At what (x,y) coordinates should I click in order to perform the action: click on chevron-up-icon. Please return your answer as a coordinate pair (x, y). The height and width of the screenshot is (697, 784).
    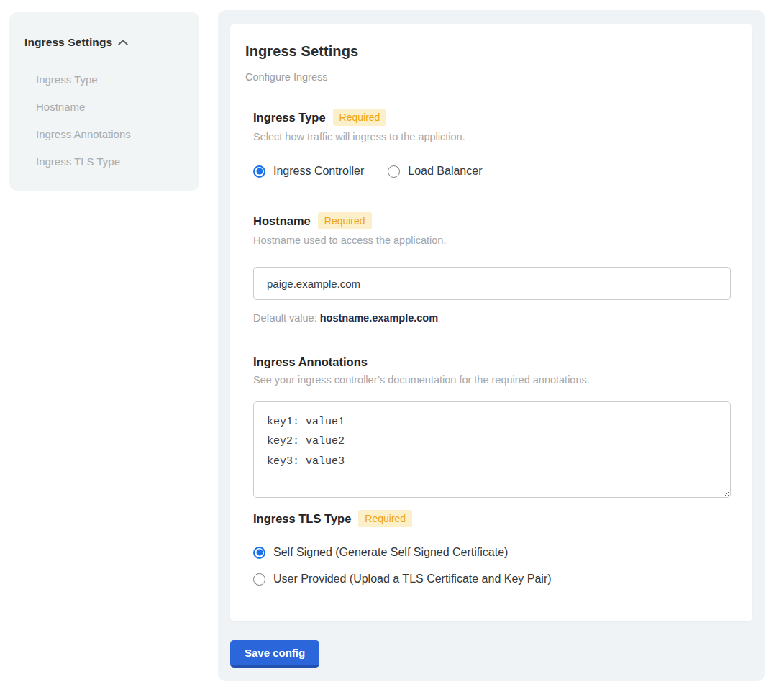
    Looking at the image, I should click on (123, 42).